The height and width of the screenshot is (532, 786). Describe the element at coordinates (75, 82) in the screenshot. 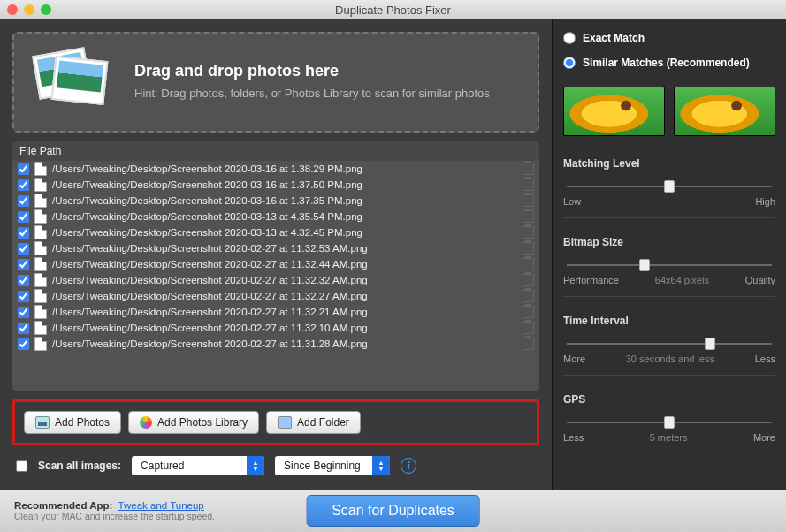

I see `photos-stack-icon` at that location.